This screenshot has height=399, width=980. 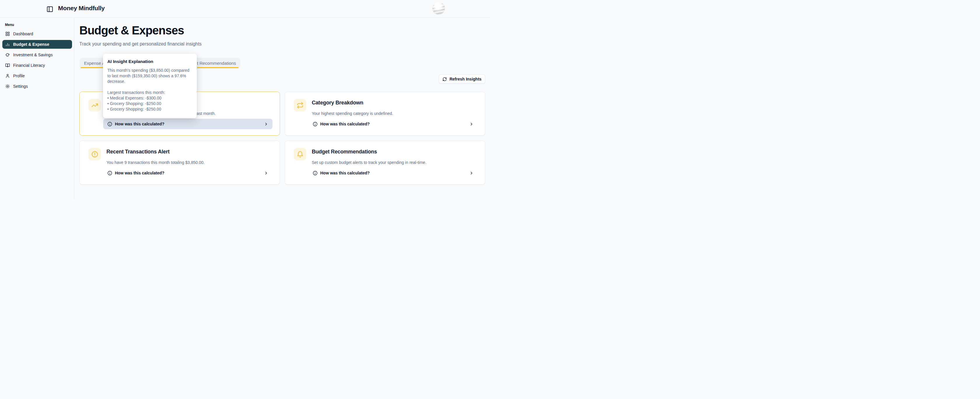 I want to click on refresh-icon, so click(x=445, y=79).